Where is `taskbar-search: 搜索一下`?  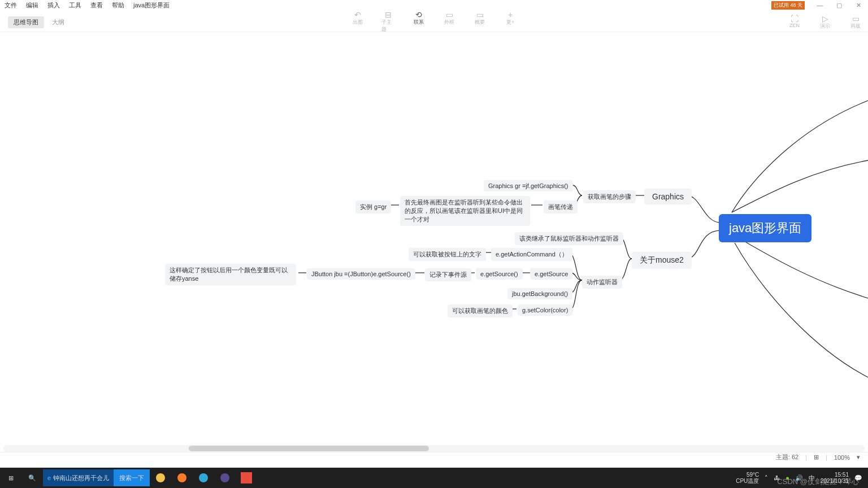
taskbar-search: 搜索一下 is located at coordinates (132, 478).